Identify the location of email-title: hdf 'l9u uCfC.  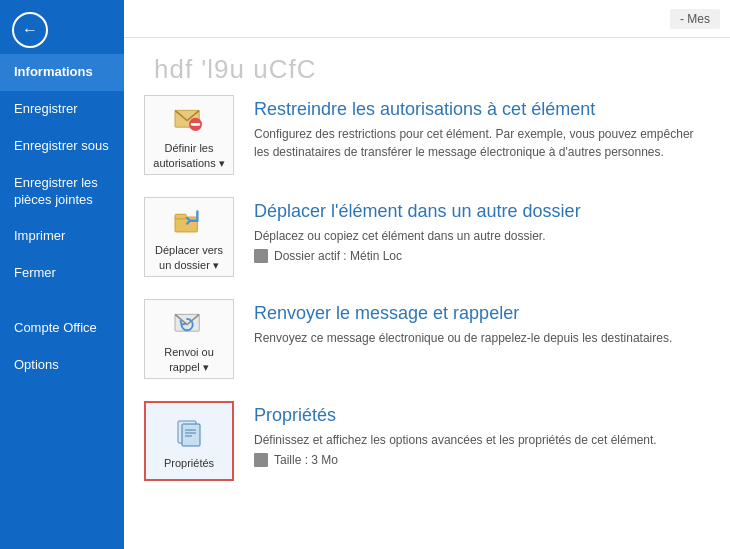
(427, 66).